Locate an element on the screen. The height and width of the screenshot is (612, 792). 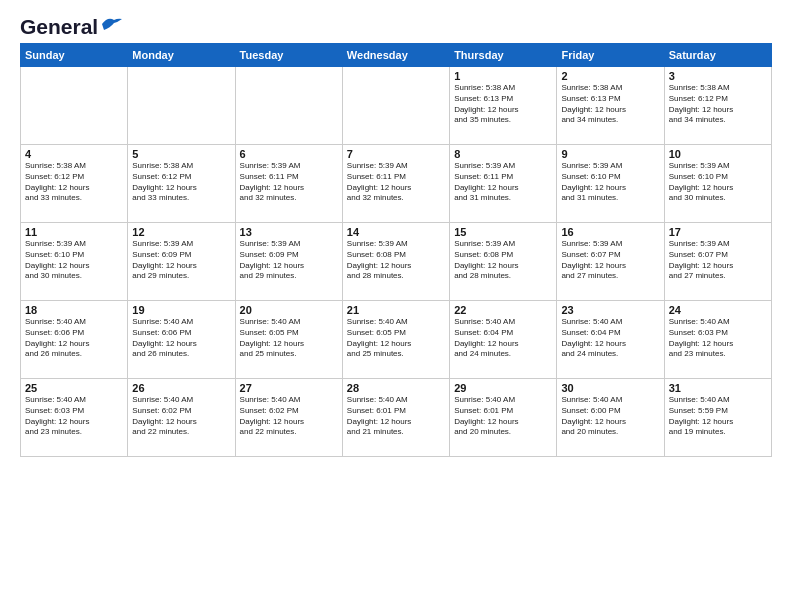
calendar-cell: 23Sunrise: 5:40 AM Sunset: 6:04 PM Dayli… is located at coordinates (610, 340).